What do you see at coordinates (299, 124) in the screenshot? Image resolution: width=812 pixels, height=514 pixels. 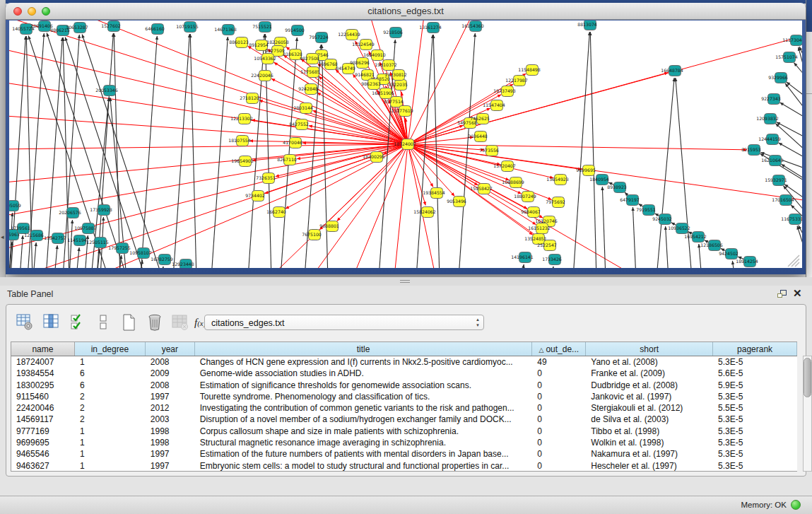 I see `network-node-label: 8427552` at bounding box center [299, 124].